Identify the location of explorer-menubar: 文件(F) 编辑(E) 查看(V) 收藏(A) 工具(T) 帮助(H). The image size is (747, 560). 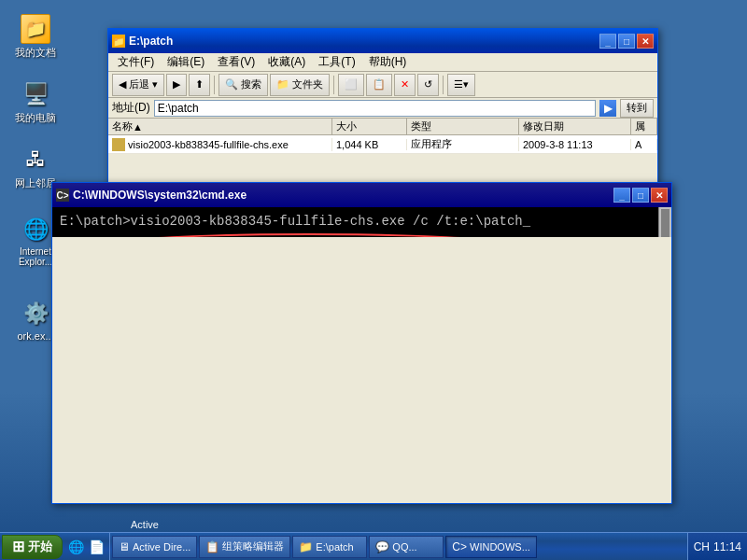
(383, 63).